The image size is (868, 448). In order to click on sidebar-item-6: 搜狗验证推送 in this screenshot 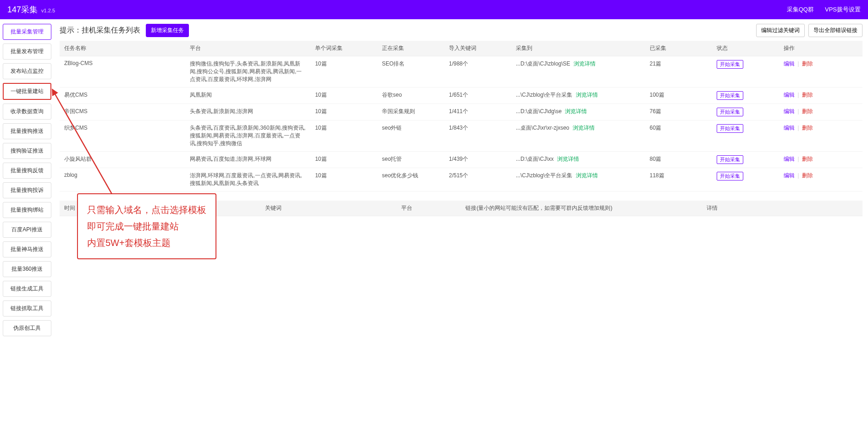, I will do `click(27, 151)`.